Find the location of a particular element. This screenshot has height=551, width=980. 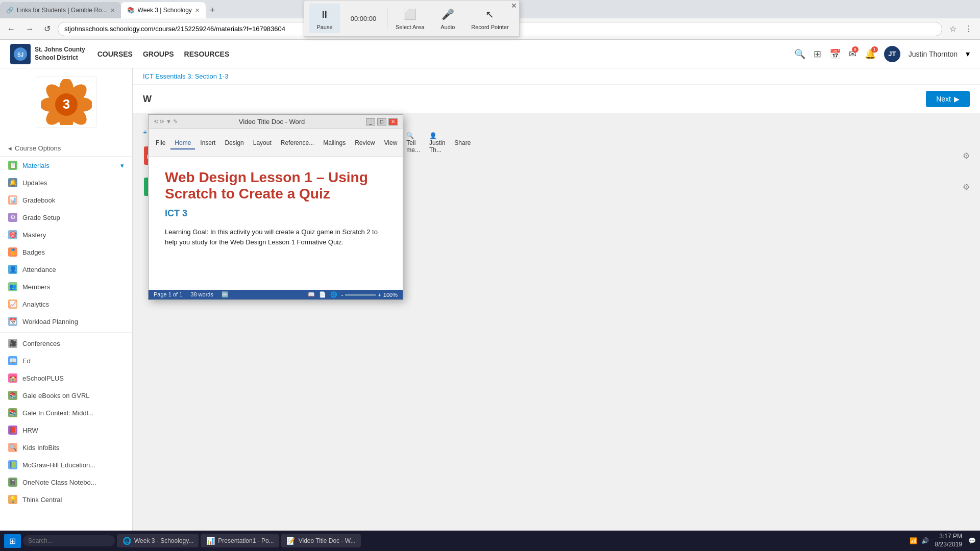

word-tab-user: 👤 Justin Th... is located at coordinates (437, 143).